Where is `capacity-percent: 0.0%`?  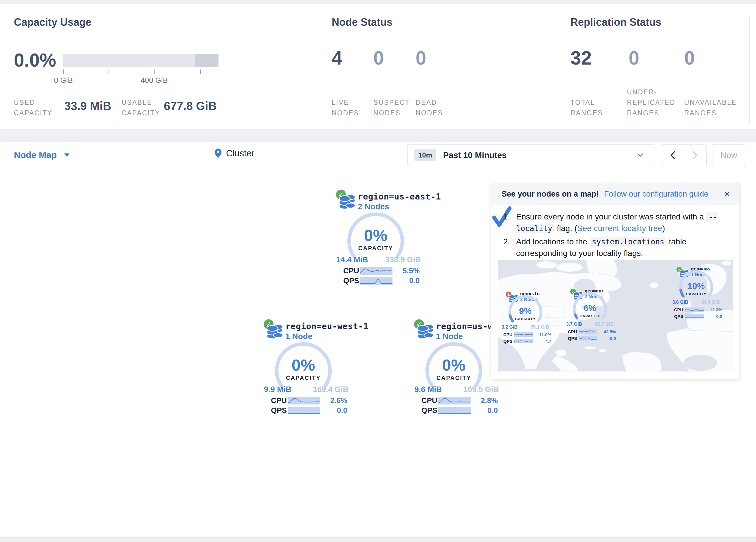
capacity-percent: 0.0% is located at coordinates (35, 60).